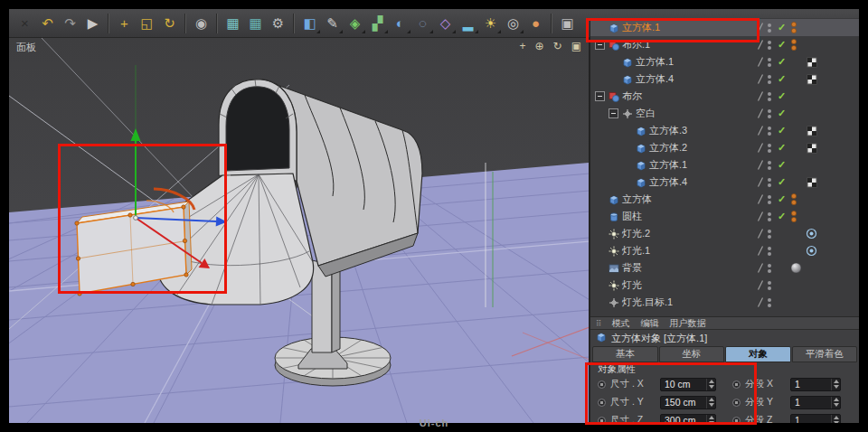 The width and height of the screenshot is (868, 432). What do you see at coordinates (637, 199) in the screenshot?
I see `object-label: 立方体` at bounding box center [637, 199].